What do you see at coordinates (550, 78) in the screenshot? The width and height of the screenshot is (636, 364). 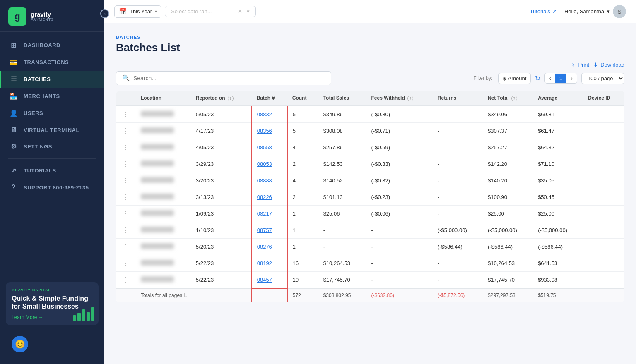 I see `prev-page-button: ‹` at bounding box center [550, 78].